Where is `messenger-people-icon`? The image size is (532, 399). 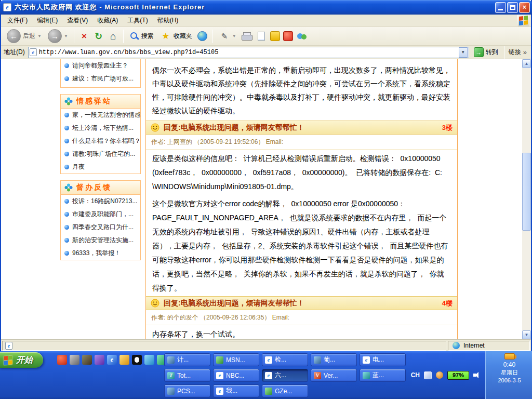
messenger-people-icon is located at coordinates (302, 36).